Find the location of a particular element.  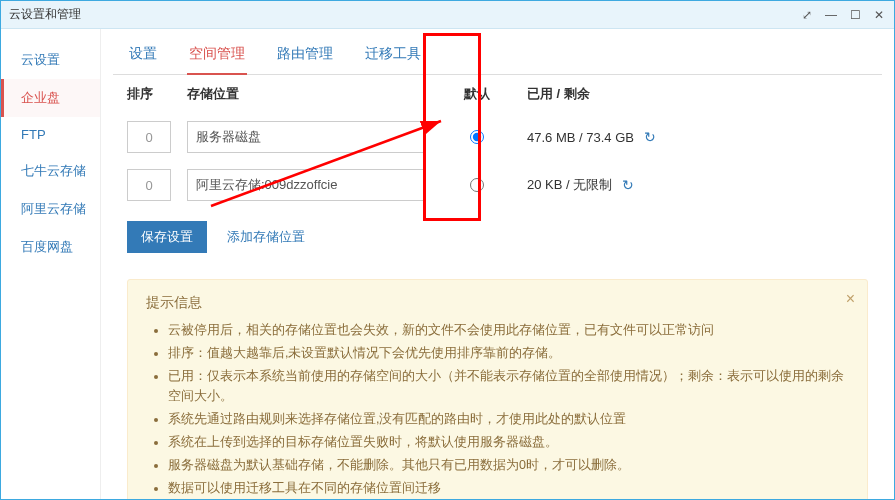

tab-route: 路由管理 is located at coordinates (305, 56).